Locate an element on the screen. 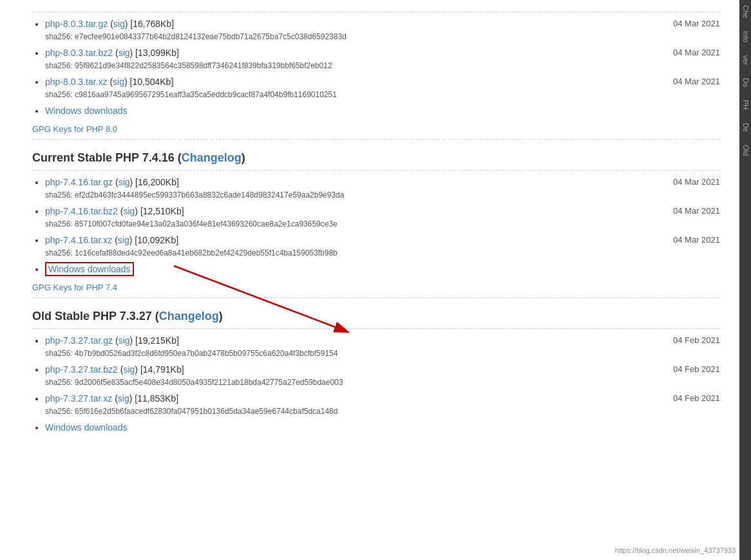 The image size is (751, 560). php7327-tar-xz-size: 11,853Kb is located at coordinates (157, 398).